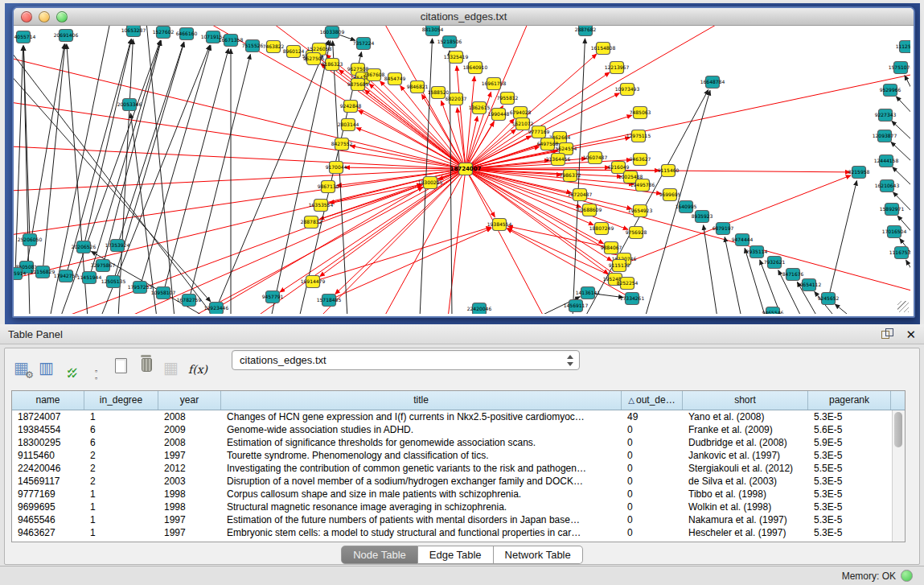 The width and height of the screenshot is (924, 585). What do you see at coordinates (774, 311) in the screenshot?
I see `graph-node: 9465546` at bounding box center [774, 311].